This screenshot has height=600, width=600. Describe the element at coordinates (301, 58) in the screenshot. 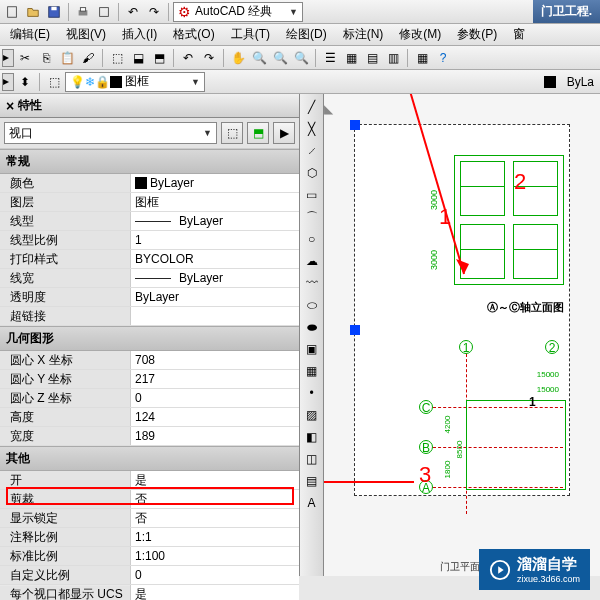

I see `zoom-prev-icon: 🔍` at that location.